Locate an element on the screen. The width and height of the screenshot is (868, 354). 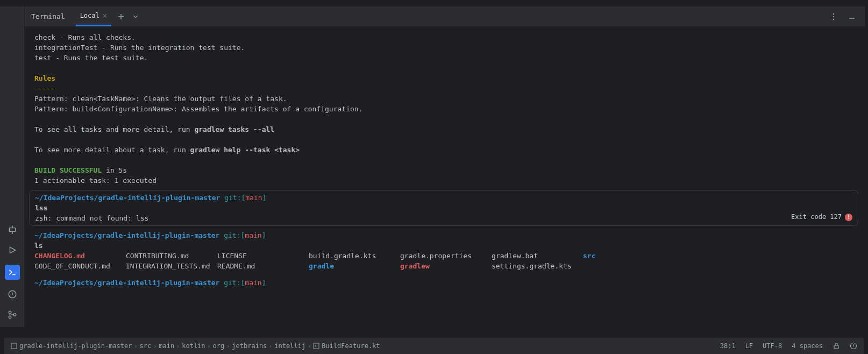
terminal-tab-local: Local × is located at coordinates (94, 16).